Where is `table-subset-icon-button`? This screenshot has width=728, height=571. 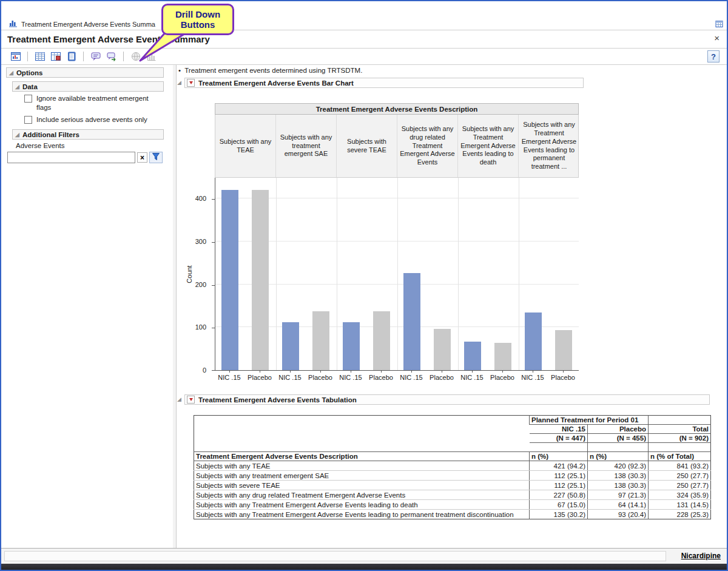
table-subset-icon-button is located at coordinates (56, 57).